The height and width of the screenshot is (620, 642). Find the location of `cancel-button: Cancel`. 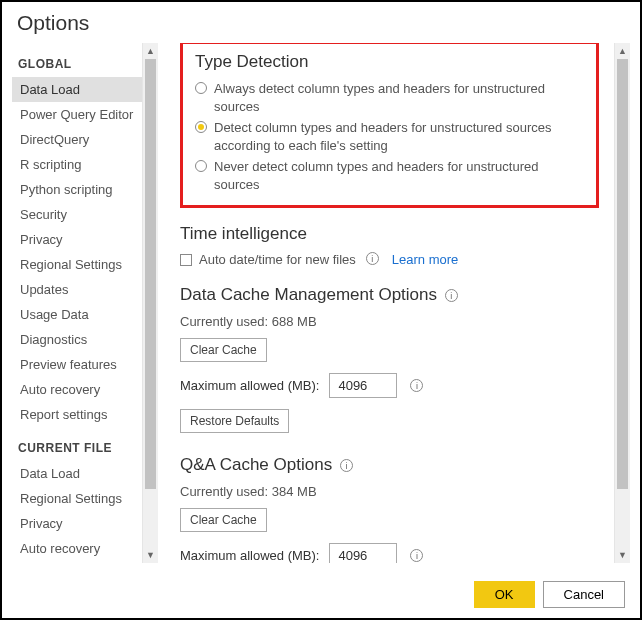

cancel-button: Cancel is located at coordinates (584, 594).